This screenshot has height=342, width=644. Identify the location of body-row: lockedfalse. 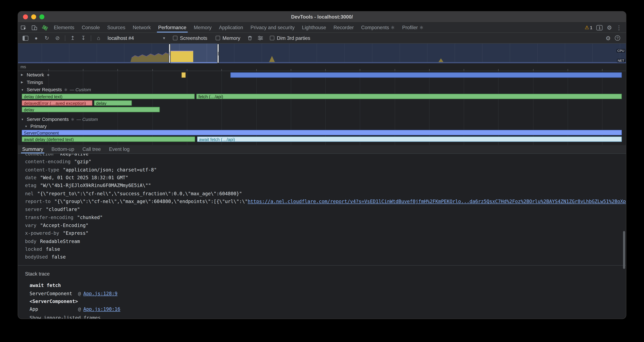
(322, 250).